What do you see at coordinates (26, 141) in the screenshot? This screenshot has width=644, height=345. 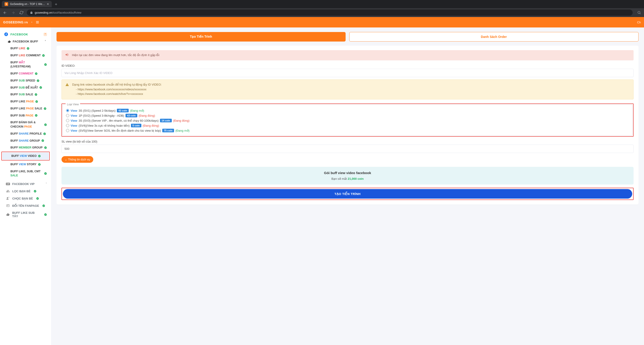 I see `sidebar-item: BUFF SHARE GROUP` at bounding box center [26, 141].